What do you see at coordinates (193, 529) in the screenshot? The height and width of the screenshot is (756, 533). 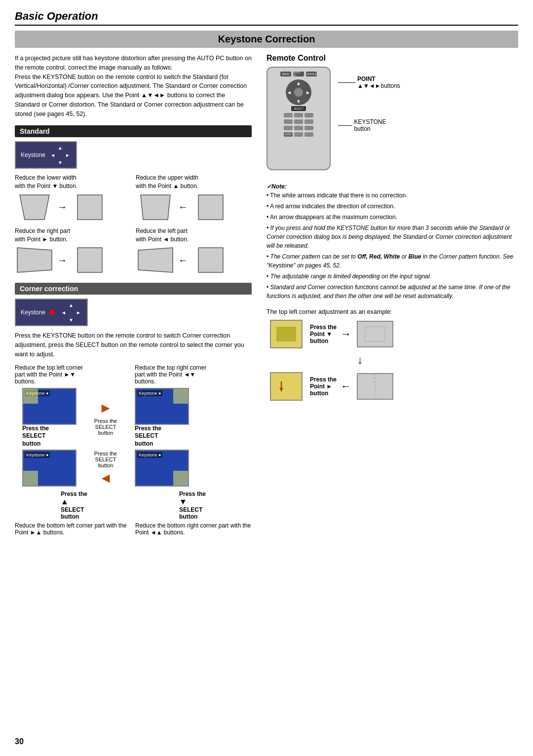 I see `corner-bottom-right: Reduce the bottom right corner part with…` at bounding box center [193, 529].